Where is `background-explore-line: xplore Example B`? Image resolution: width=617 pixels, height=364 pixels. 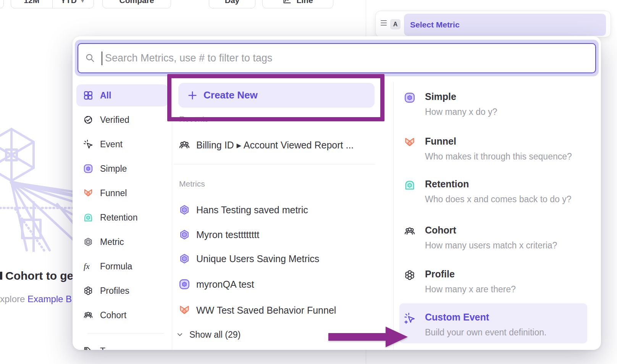
background-explore-line: xplore Example B is located at coordinates (36, 299).